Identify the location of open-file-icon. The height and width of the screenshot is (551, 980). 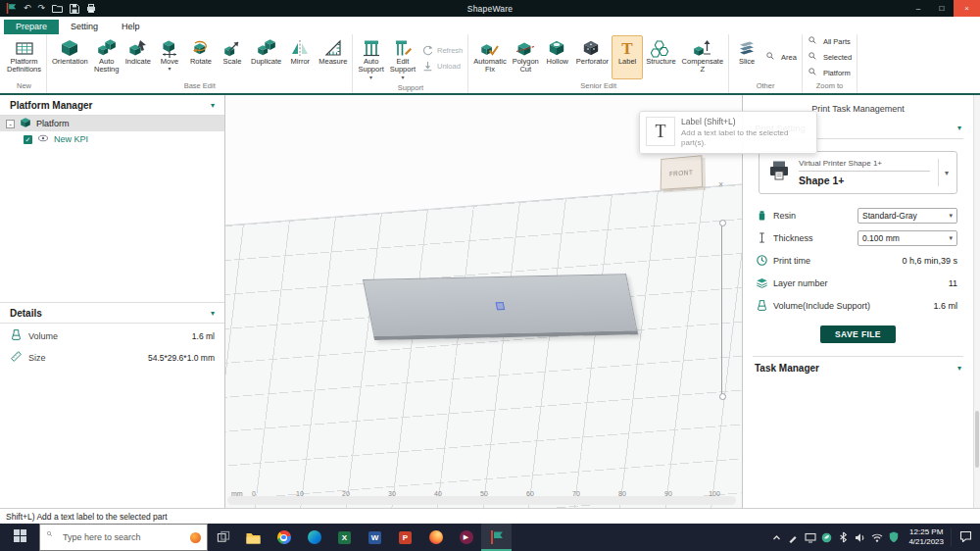
(57, 8).